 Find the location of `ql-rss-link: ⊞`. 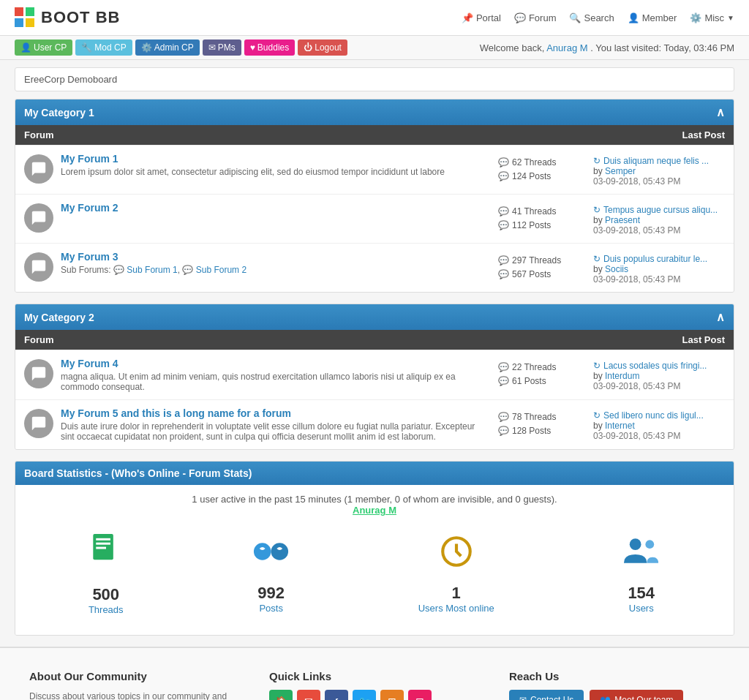

ql-rss-link: ⊞ is located at coordinates (392, 695).